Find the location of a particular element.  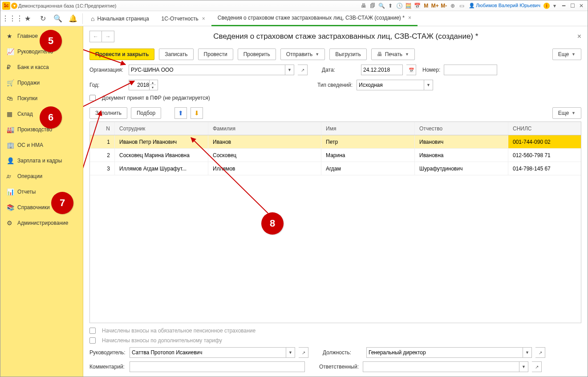

memory-mplus: M+ is located at coordinates (435, 6).